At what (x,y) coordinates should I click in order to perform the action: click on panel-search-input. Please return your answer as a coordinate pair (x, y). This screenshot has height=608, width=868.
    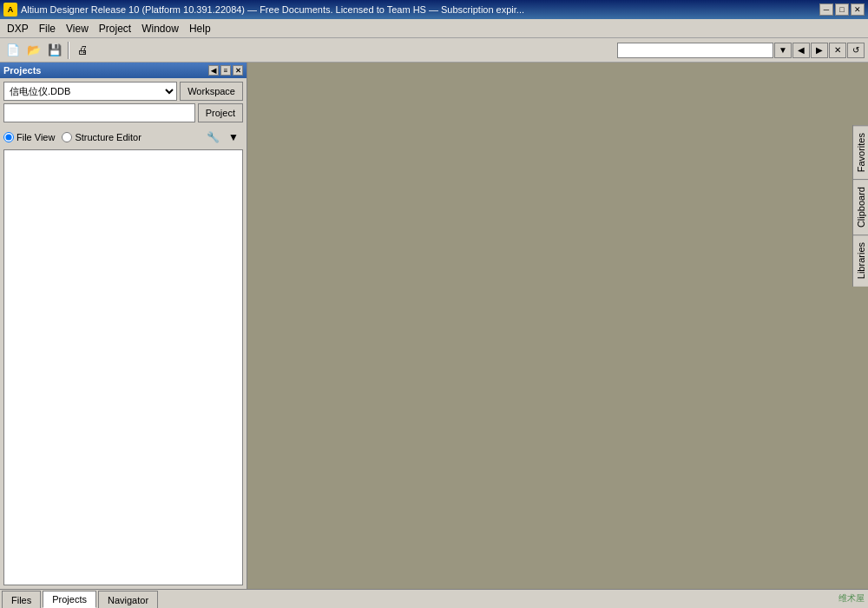
    Looking at the image, I should click on (99, 113).